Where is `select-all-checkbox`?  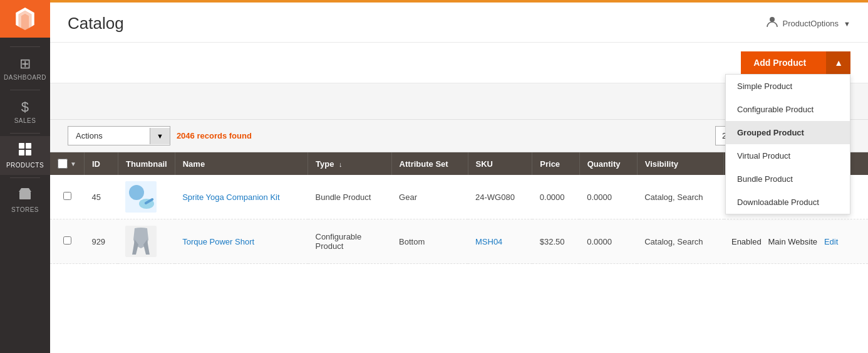 select-all-checkbox is located at coordinates (63, 164).